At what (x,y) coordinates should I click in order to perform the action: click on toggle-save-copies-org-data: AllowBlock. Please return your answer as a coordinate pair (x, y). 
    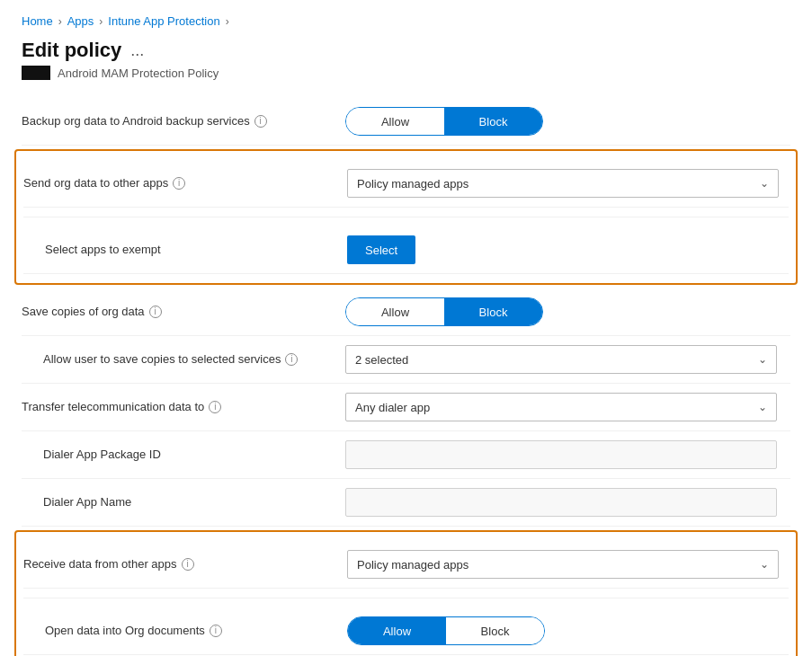
    Looking at the image, I should click on (444, 312).